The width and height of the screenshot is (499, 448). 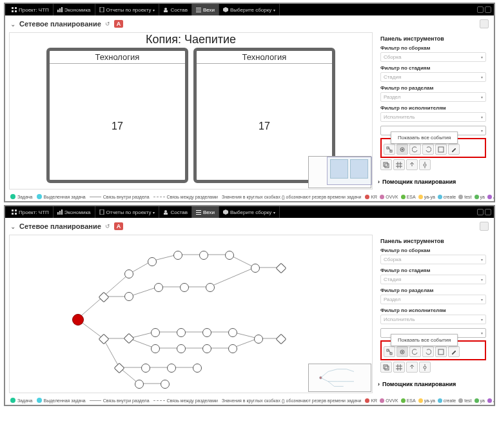 What do you see at coordinates (264, 57) in the screenshot?
I see `node-label: Технология` at bounding box center [264, 57].